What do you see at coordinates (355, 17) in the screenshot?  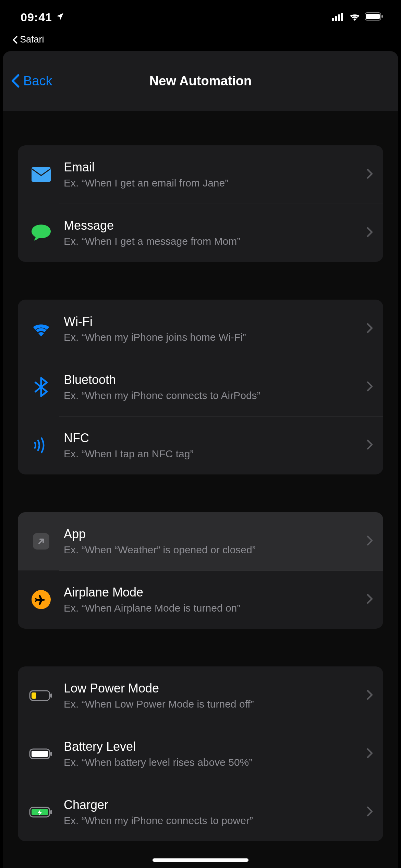 I see `wifi-status-icon` at bounding box center [355, 17].